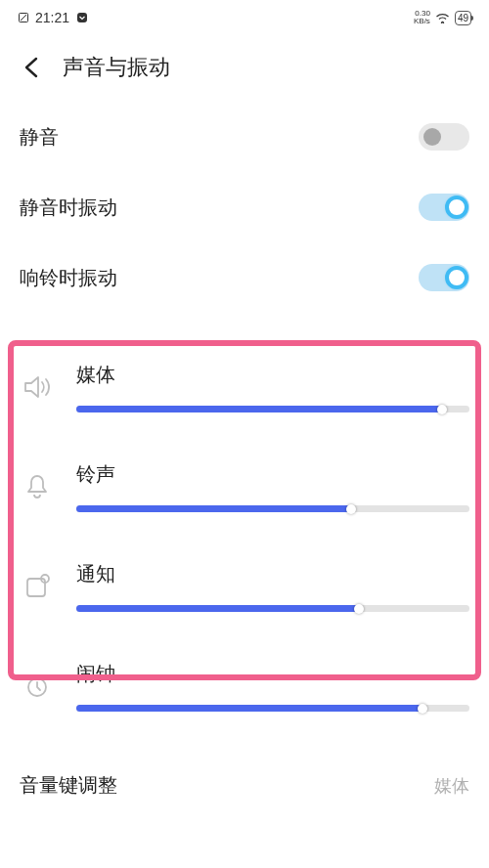 The height and width of the screenshot is (868, 489). What do you see at coordinates (273, 375) in the screenshot?
I see `media-volume-label: 媒体` at bounding box center [273, 375].